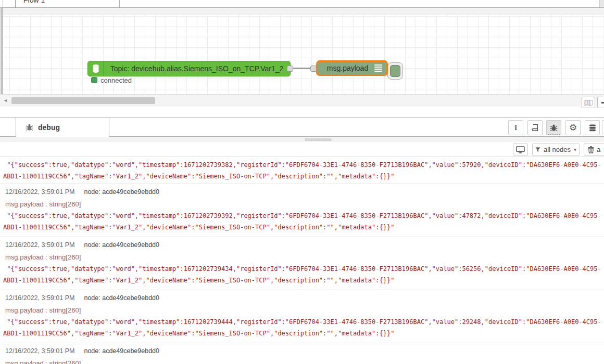  What do you see at coordinates (554, 128) in the screenshot?
I see `sidebar-tab-debug-icon` at bounding box center [554, 128].